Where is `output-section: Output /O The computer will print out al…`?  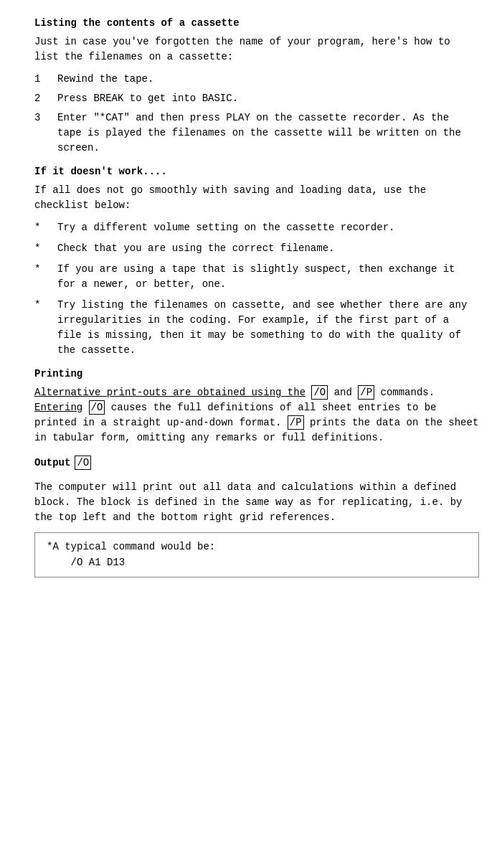 output-section: Output /O The computer will print out al… is located at coordinates (257, 516).